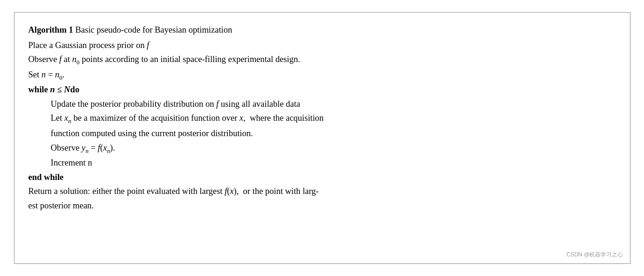 The image size is (644, 276). What do you see at coordinates (61, 77) in the screenshot?
I see `sub-0-2: 0` at bounding box center [61, 77].